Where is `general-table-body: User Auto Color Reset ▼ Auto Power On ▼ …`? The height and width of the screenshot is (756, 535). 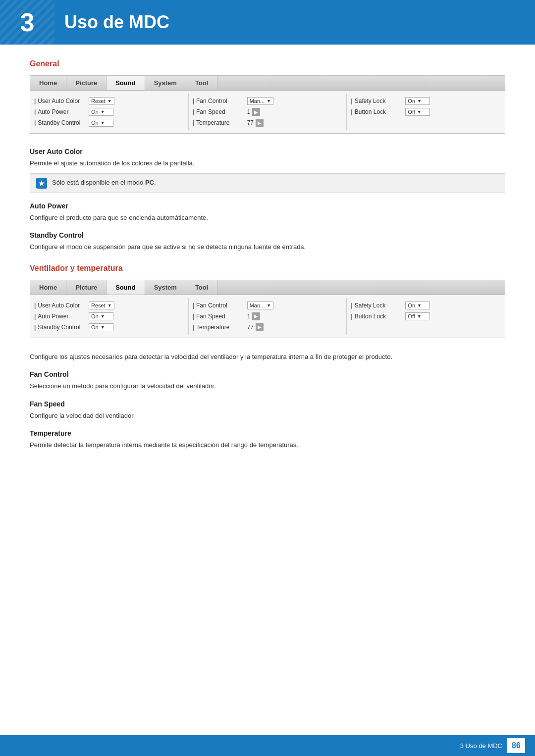
general-table-body: User Auto Color Reset ▼ Auto Power On ▼ … is located at coordinates (268, 112).